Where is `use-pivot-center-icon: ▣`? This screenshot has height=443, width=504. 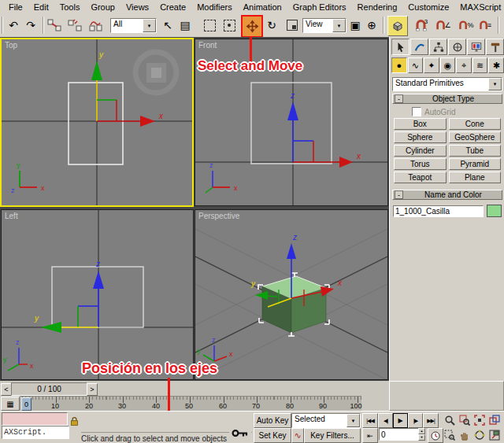 use-pivot-center-icon: ▣ is located at coordinates (355, 25).